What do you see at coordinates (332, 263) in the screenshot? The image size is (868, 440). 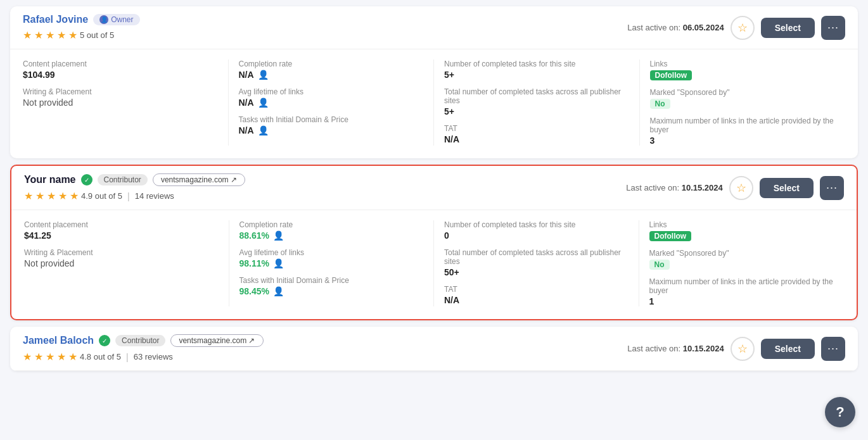 I see `card-section-1: Completion rate 88.61%👤Avg lifetime of l…` at bounding box center [332, 263].